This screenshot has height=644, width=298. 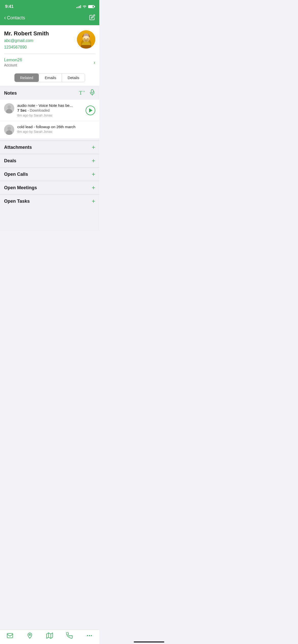 What do you see at coordinates (56, 127) in the screenshot?
I see `note-title: cold lead - followup on 26th march` at bounding box center [56, 127].